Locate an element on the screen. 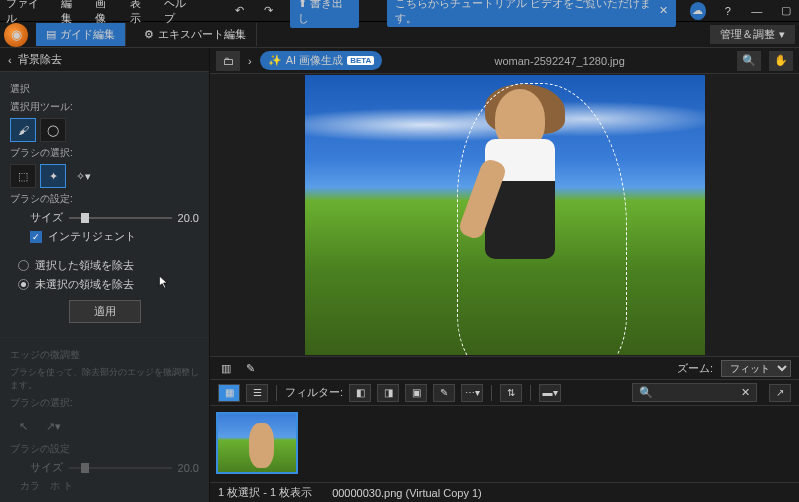 The image size is (799, 502). brush-mode-2: ✦ is located at coordinates (53, 176).